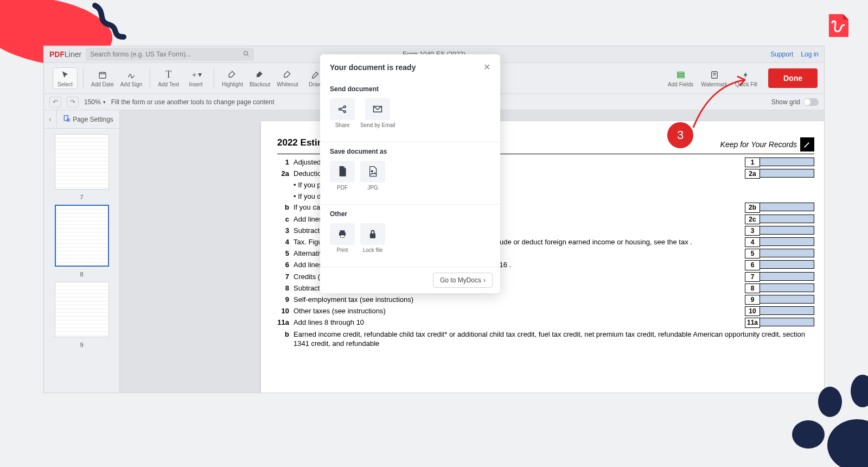 The height and width of the screenshot is (467, 868). Describe the element at coordinates (103, 75) in the screenshot. I see `calendar-icon` at that location.